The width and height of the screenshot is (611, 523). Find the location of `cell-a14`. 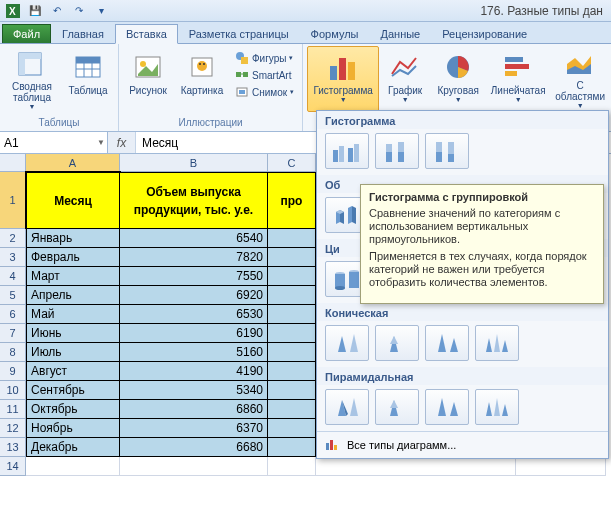

cell-a14 is located at coordinates (73, 466).